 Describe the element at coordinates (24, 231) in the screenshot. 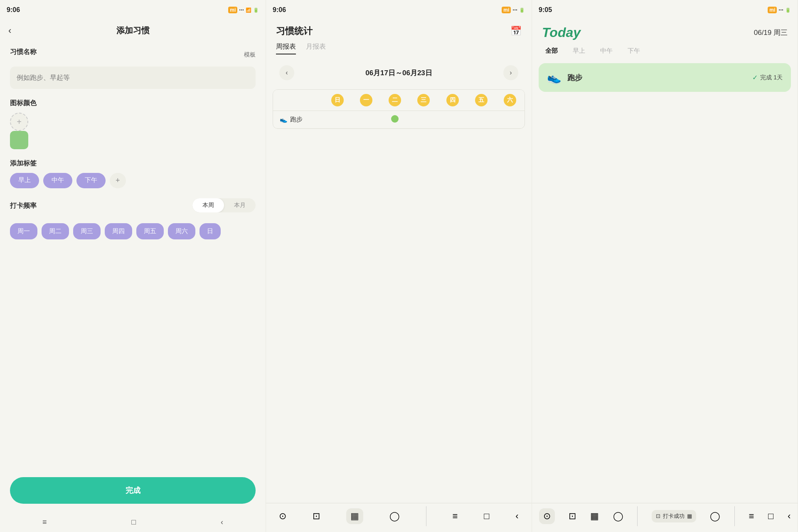

I see `day-mon: 周一` at that location.